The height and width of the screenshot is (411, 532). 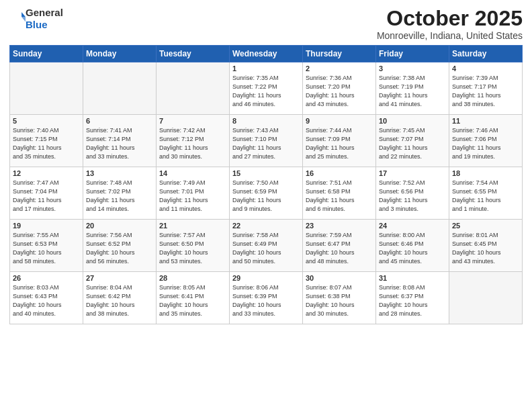 What do you see at coordinates (266, 246) in the screenshot?
I see `day-cell: 22Sunrise: 7:58 AM Sunset: 6:49 PM Dayli…` at bounding box center [266, 246].